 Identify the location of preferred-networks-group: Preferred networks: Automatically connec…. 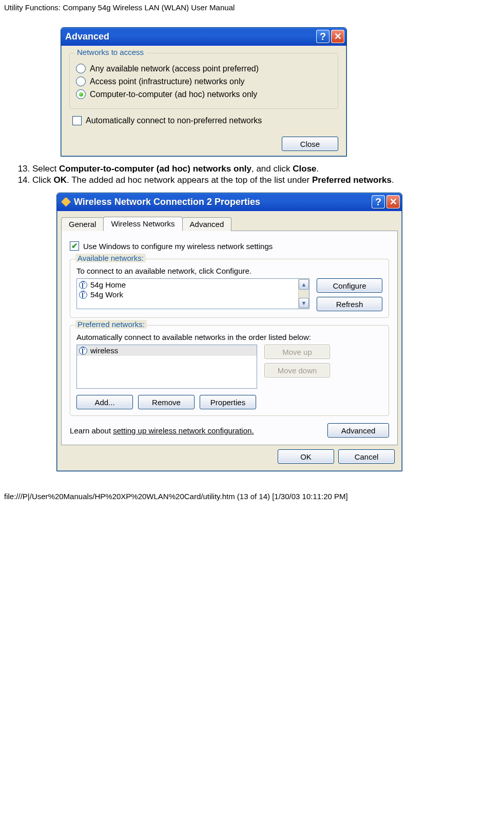
(229, 371).